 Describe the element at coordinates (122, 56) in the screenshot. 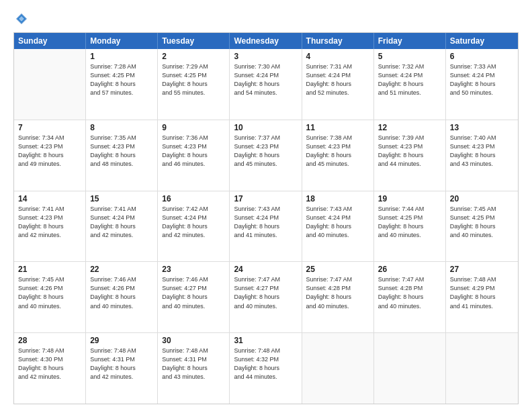

I see `day-number: 1` at that location.